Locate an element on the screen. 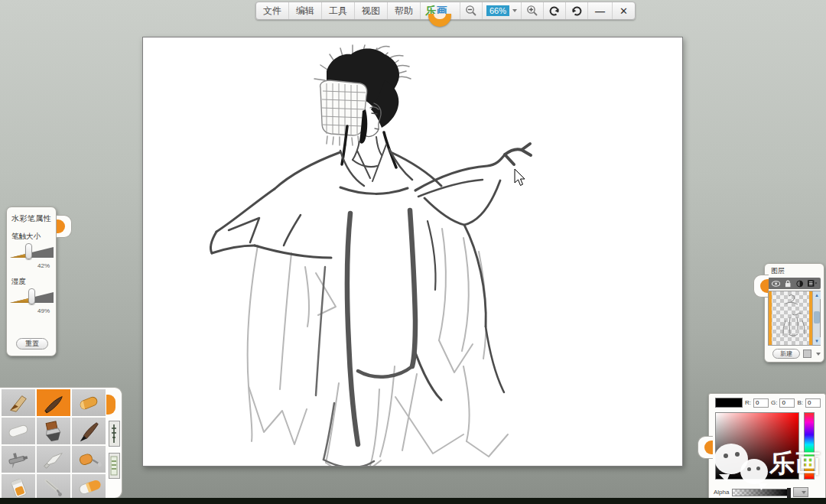  wetness-label: 湿度 is located at coordinates (34, 281).